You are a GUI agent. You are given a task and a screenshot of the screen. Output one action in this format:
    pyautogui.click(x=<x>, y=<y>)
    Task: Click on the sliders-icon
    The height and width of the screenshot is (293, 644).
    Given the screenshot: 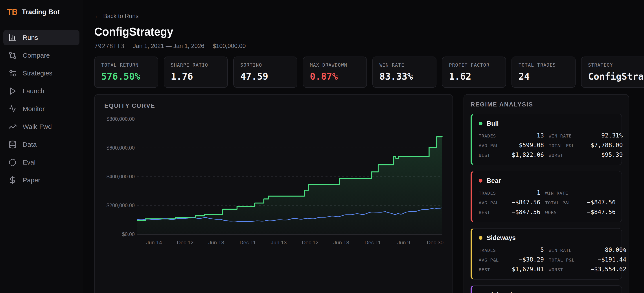 What is the action you would take?
    pyautogui.click(x=12, y=73)
    